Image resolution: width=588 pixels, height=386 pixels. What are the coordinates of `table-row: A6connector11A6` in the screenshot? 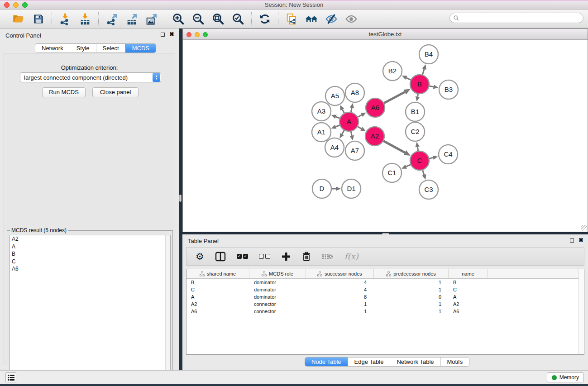 It's located at (385, 311).